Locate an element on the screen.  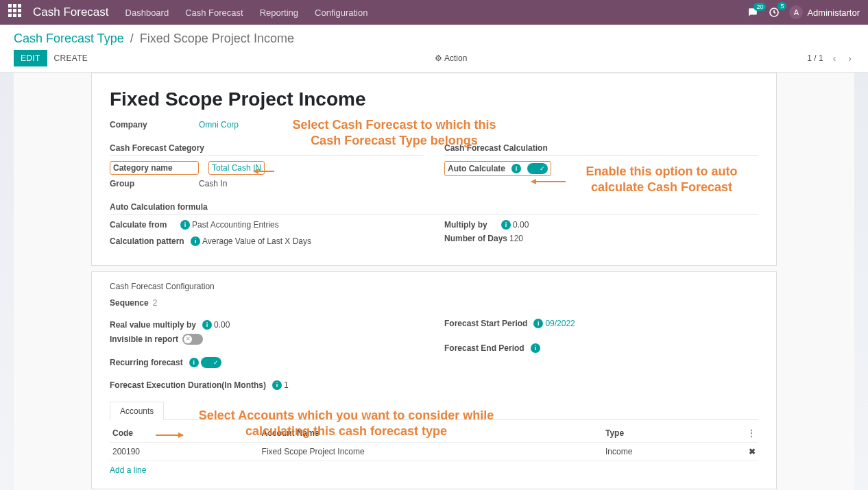
control-panel: Cash Forecast Type / Fixed Scope Project… is located at coordinates (434, 49).